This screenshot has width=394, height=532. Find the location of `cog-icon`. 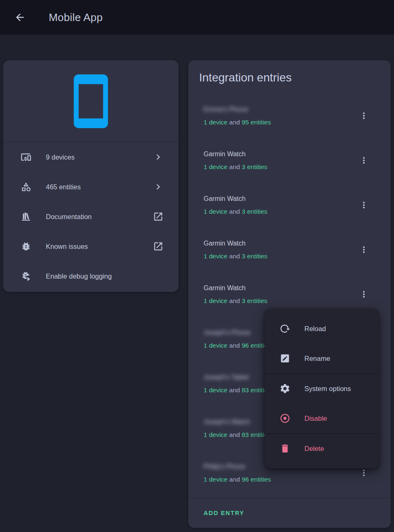

cog-icon is located at coordinates (285, 389).